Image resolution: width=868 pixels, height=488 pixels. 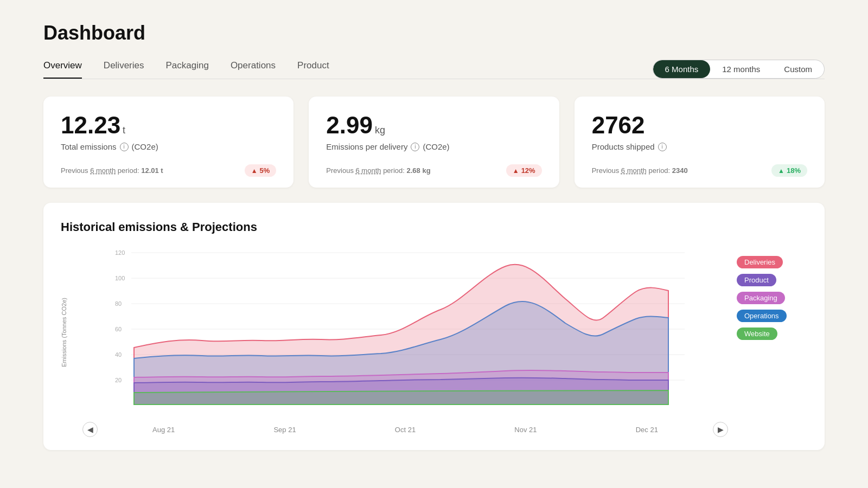 What do you see at coordinates (720, 429) in the screenshot?
I see `next-arrow-button: ▶` at bounding box center [720, 429].